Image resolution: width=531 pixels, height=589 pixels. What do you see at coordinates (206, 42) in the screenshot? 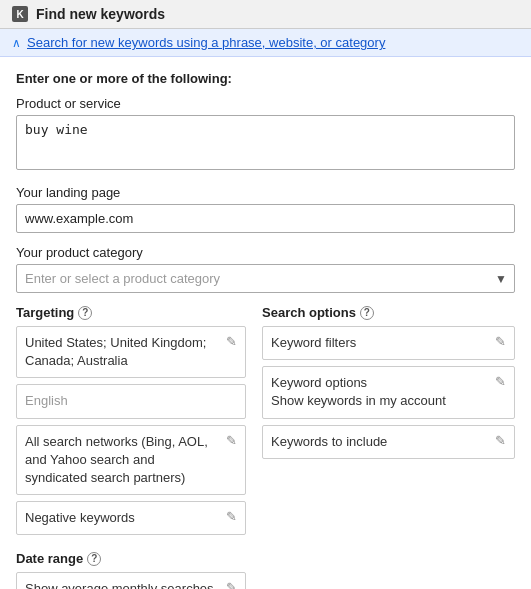
I see `section-link: Search for new keywords using a phrase, …` at bounding box center [206, 42].